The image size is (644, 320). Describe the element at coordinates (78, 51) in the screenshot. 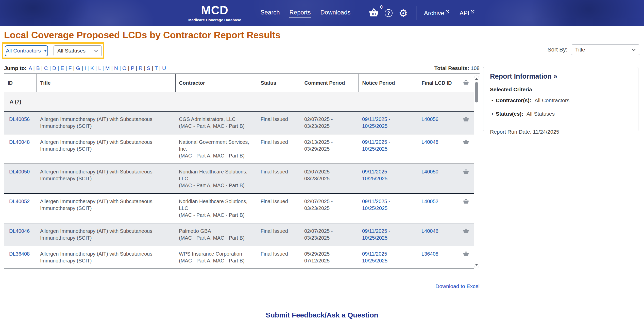

I see `statuses-select: All Statuses` at that location.